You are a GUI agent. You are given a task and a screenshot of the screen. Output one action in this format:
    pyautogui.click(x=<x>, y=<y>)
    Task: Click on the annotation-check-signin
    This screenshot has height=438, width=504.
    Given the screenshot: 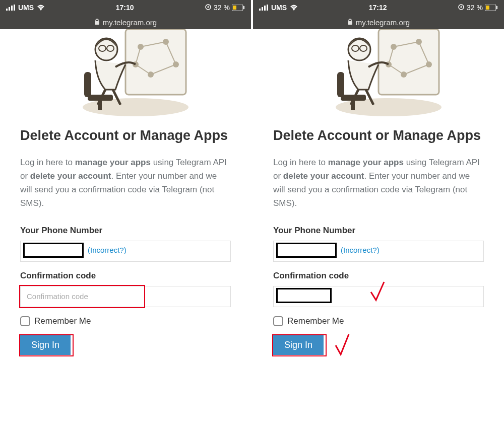 What is the action you would take?
    pyautogui.click(x=342, y=347)
    